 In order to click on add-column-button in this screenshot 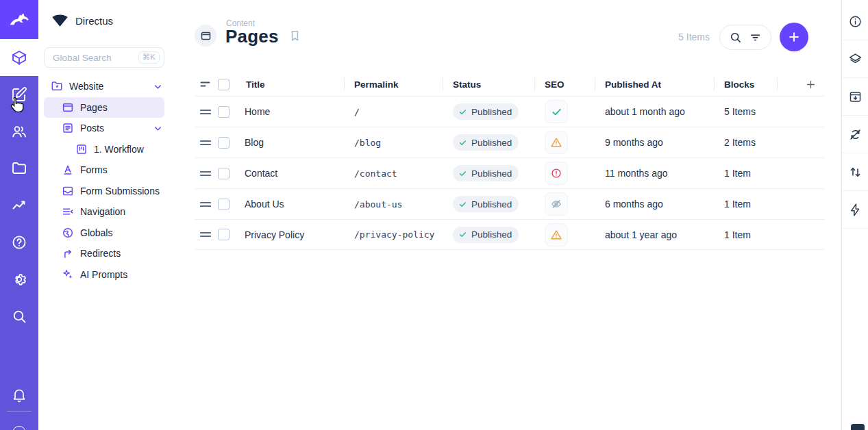, I will do `click(801, 84)`.